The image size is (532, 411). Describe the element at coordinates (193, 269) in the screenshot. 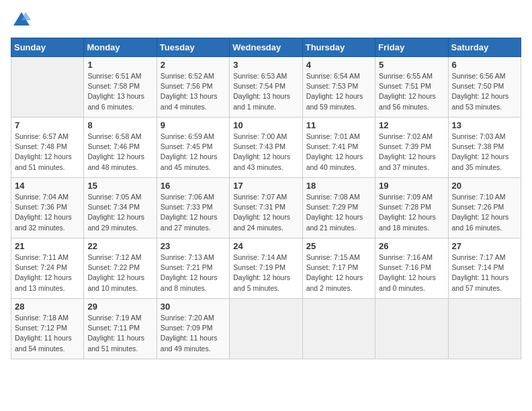

I see `calendar-cell: 23Sunrise: 7:13 AM Sunset: 7:21 PM Dayli…` at that location.